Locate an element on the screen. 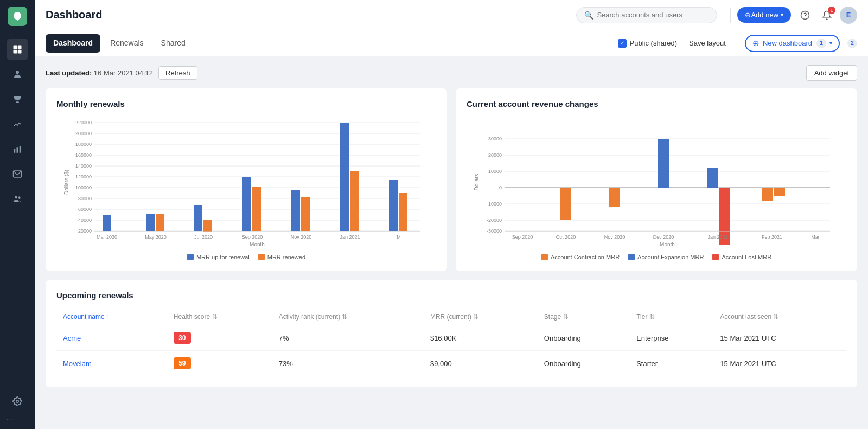 This screenshot has width=868, height=429. sidebar-item-mail is located at coordinates (17, 174).